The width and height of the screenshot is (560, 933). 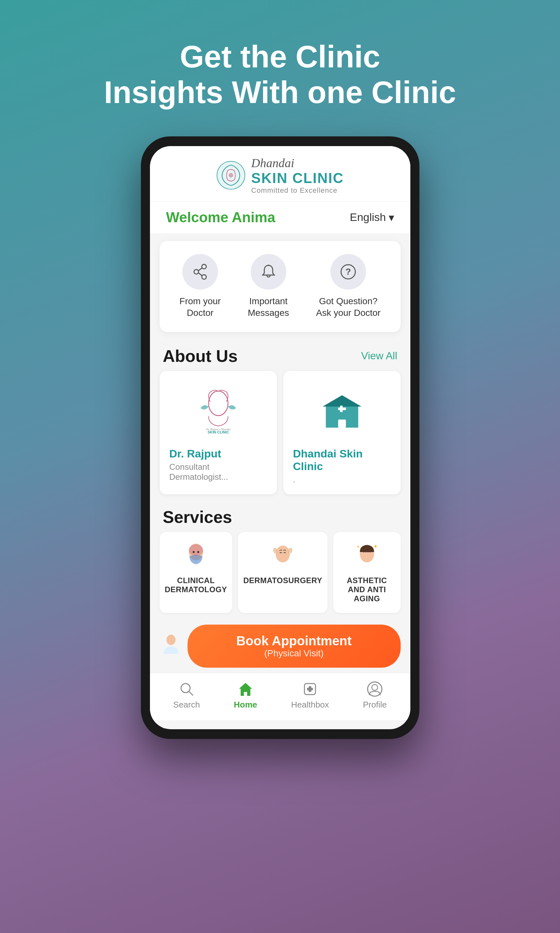 I want to click on action-ask-doctor: ? Got Question?Ask your Doctor, so click(x=349, y=286).